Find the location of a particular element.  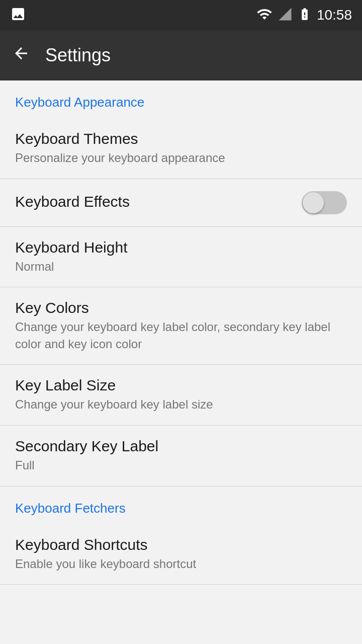

keyboard-themes-subtitle: Personalize your keyboard appearance is located at coordinates (181, 158).